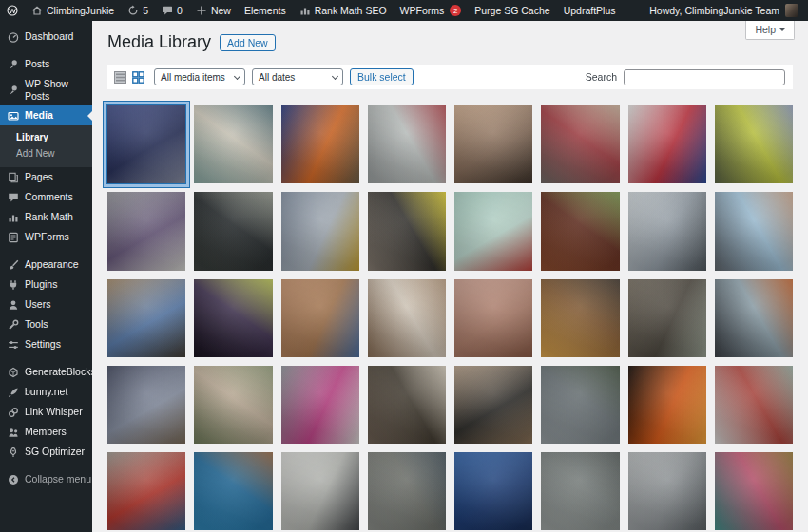 The image size is (808, 532). What do you see at coordinates (580, 144) in the screenshot?
I see `media-item-crag-and-gym-pair` at bounding box center [580, 144].